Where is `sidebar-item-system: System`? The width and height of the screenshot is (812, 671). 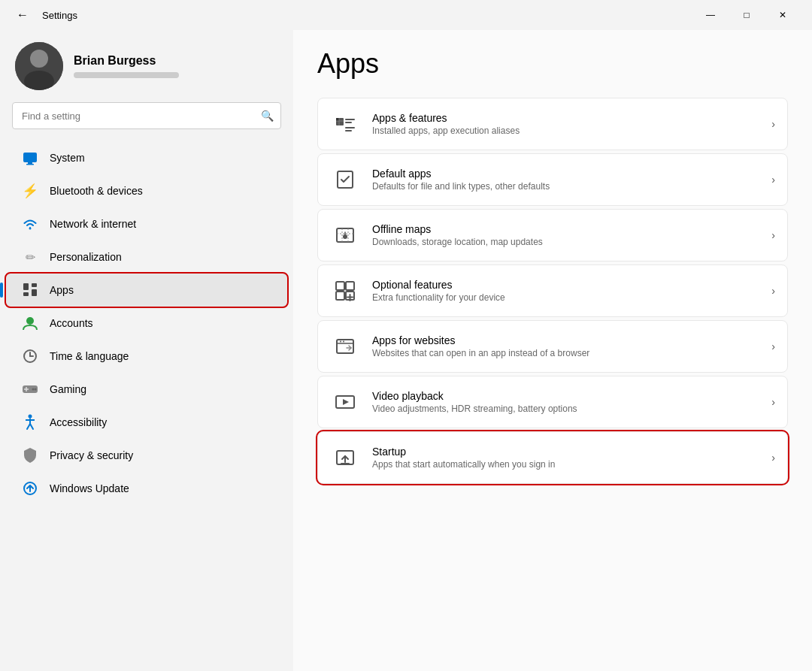
sidebar-item-system: System is located at coordinates (147, 158).